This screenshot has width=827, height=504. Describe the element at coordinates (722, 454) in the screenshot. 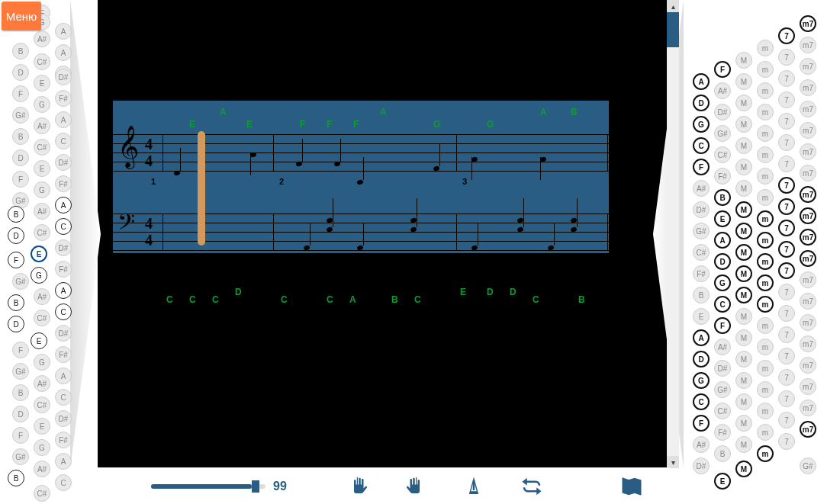

I see `right-key-B: B` at that location.